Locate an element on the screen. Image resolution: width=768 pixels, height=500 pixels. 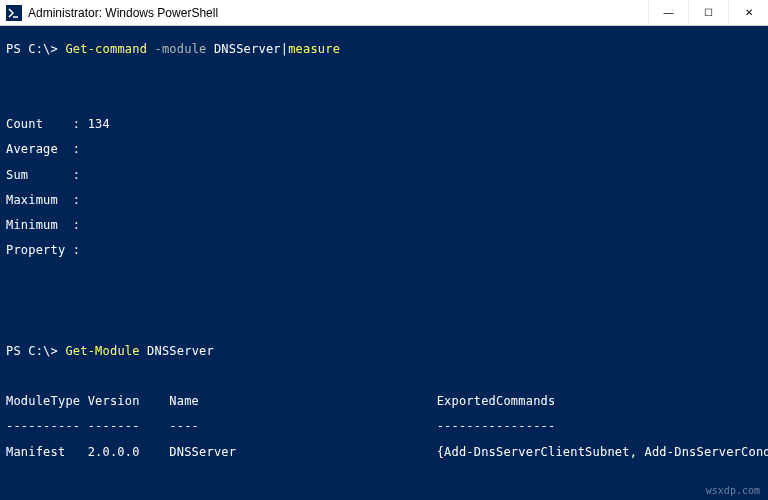
watermark: wsxdp.com is located at coordinates (733, 490).